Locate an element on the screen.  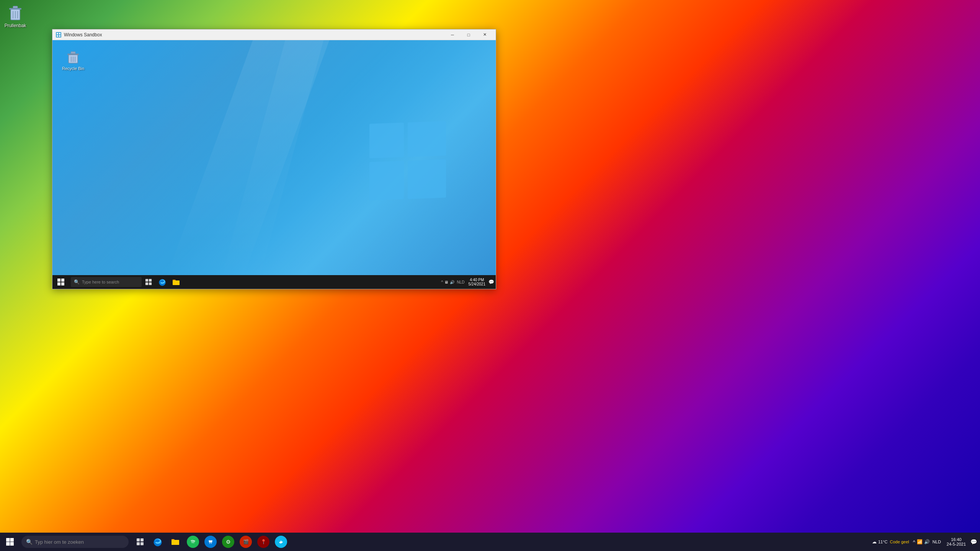
outer-edge-button is located at coordinates (158, 542).